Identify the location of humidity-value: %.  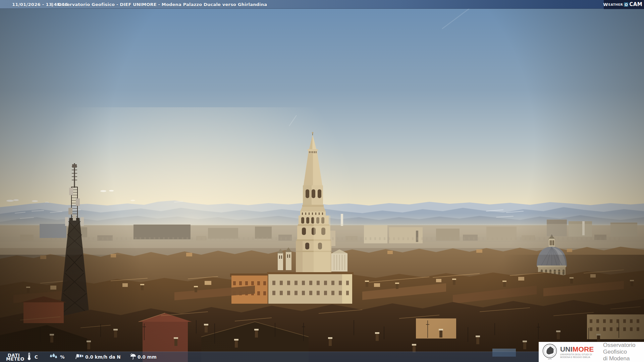
(62, 357).